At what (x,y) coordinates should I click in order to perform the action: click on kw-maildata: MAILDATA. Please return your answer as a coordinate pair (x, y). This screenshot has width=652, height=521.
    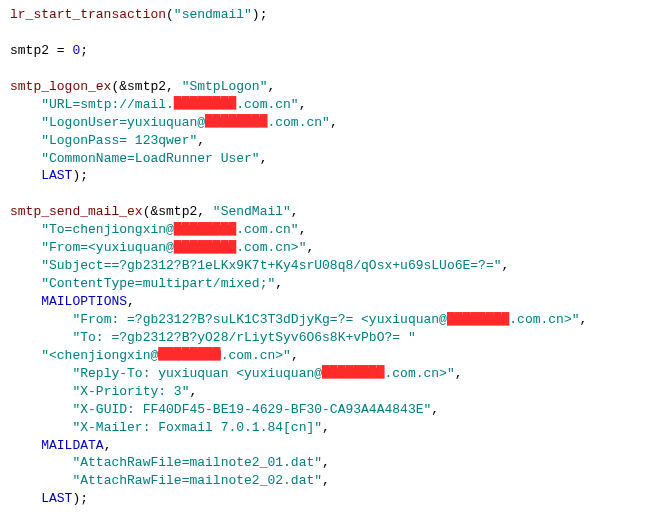
    Looking at the image, I should click on (72, 446).